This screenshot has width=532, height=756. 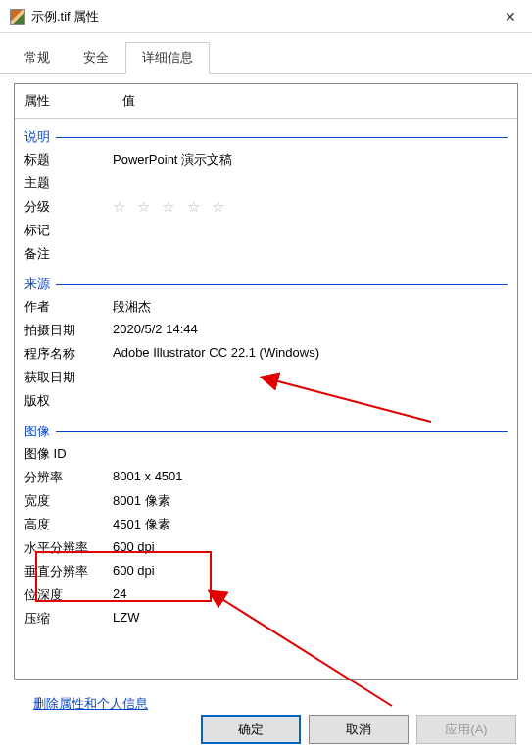 What do you see at coordinates (168, 58) in the screenshot?
I see `tab-details: 详细信息` at bounding box center [168, 58].